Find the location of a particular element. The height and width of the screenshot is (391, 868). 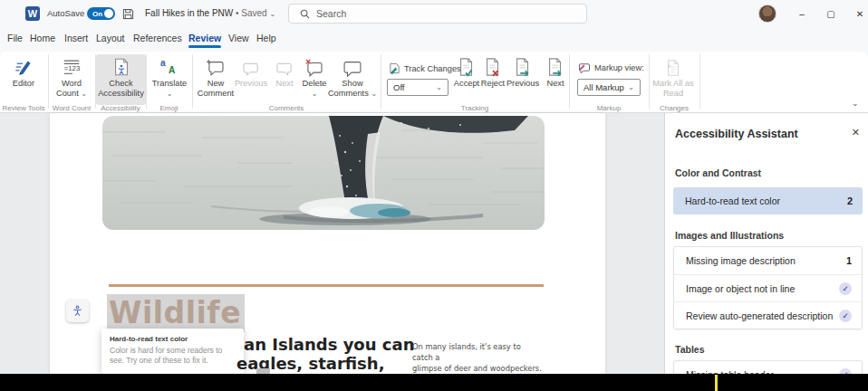

images-issues-card: Missing image description 1 Image or obj… is located at coordinates (768, 288).